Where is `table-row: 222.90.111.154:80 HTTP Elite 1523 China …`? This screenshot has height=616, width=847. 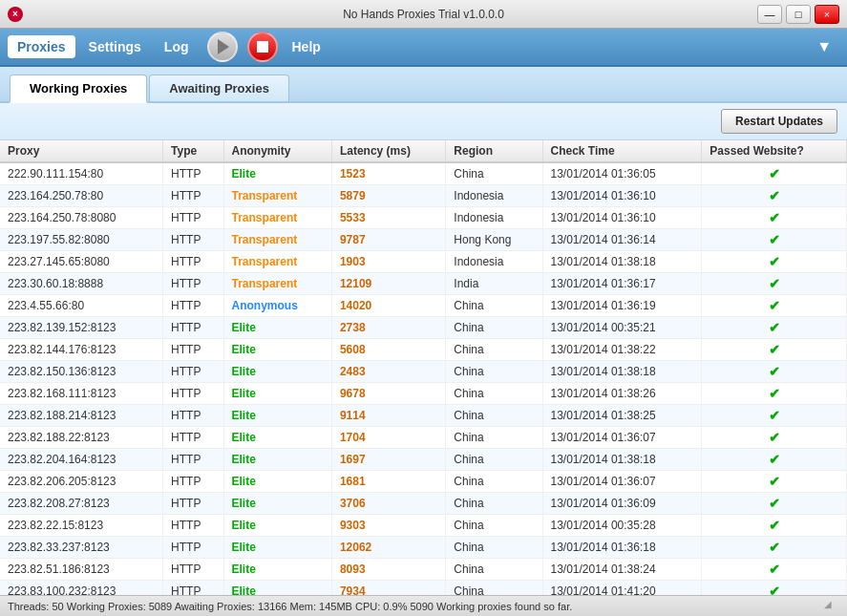 table-row: 222.90.111.154:80 HTTP Elite 1523 China … is located at coordinates (424, 174).